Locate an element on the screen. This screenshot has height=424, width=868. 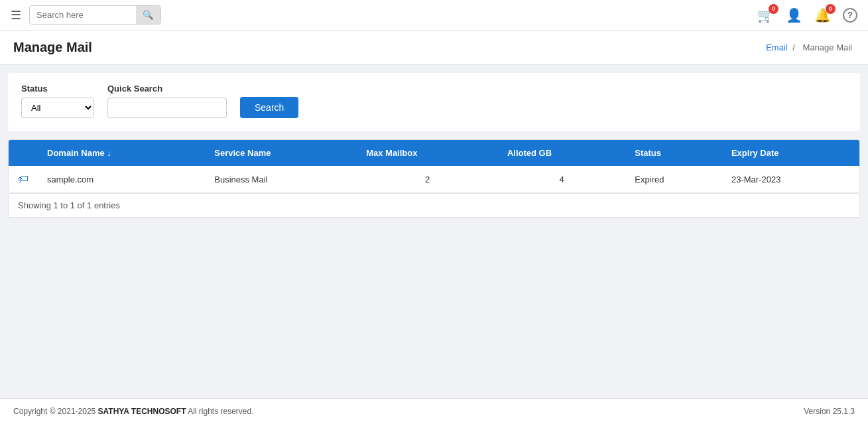
quick-search-input is located at coordinates (167, 107).